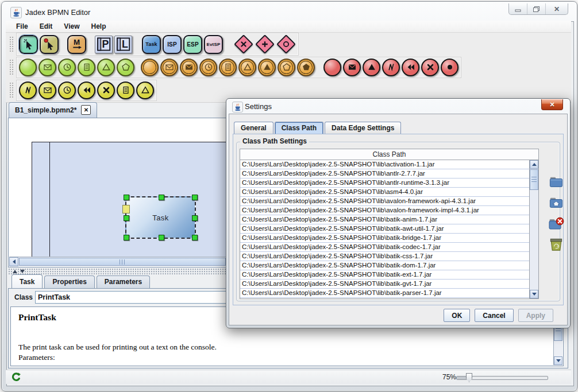 Image resolution: width=578 pixels, height=392 pixels. What do you see at coordinates (556, 9) in the screenshot?
I see `close-button: ✕` at bounding box center [556, 9].